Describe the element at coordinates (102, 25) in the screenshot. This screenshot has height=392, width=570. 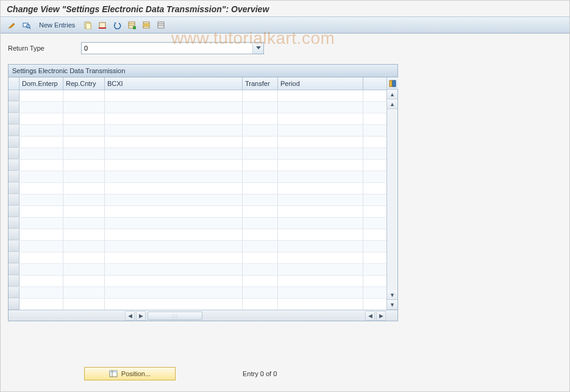
I see `delete-icon` at that location.